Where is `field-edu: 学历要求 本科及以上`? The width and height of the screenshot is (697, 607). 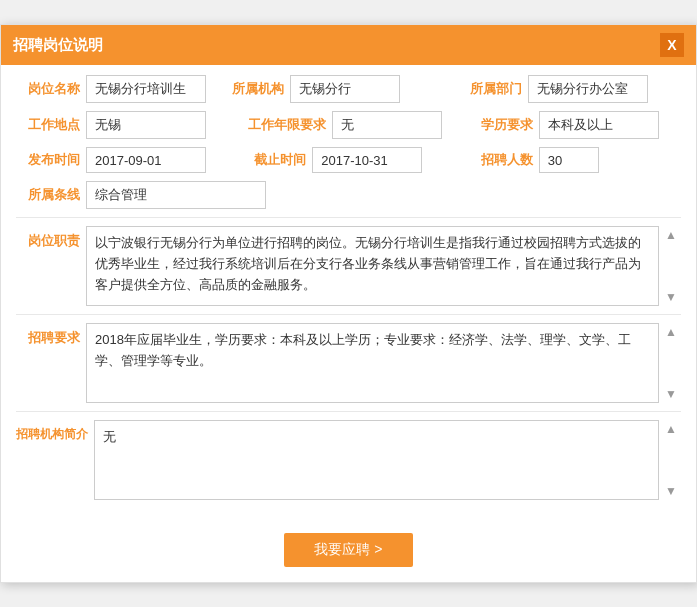 field-edu: 学历要求 本科及以上 is located at coordinates (575, 125).